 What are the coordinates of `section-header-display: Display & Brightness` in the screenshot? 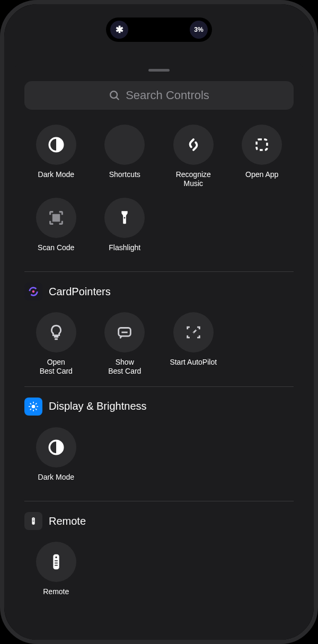 It's located at (159, 407).